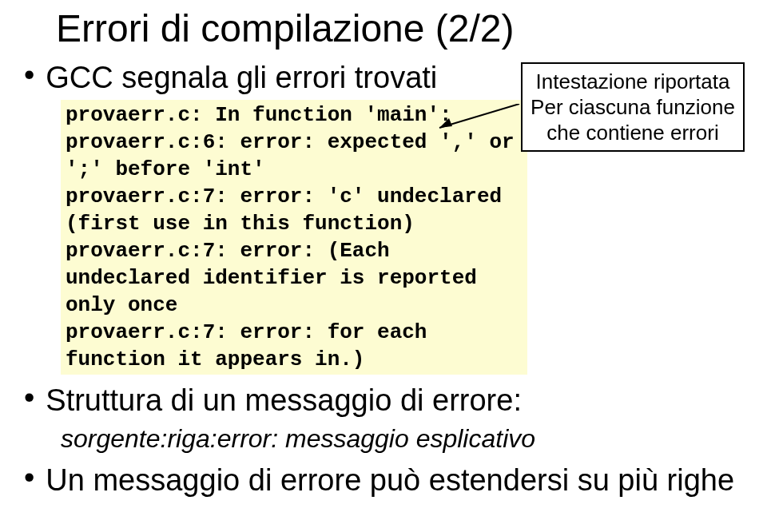  I want to click on callout-arrow, so click(479, 120).